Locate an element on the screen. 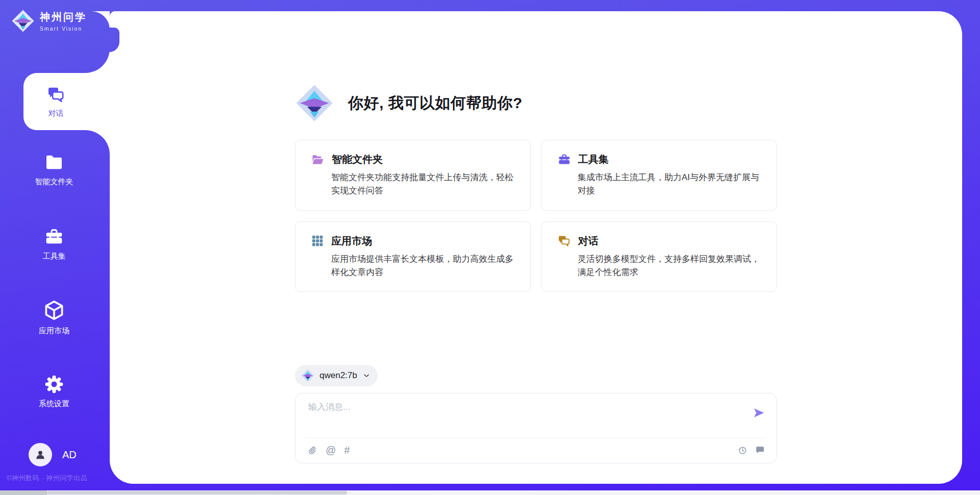  greeting-row: 你好, 我可以如何帮助你? is located at coordinates (536, 103).